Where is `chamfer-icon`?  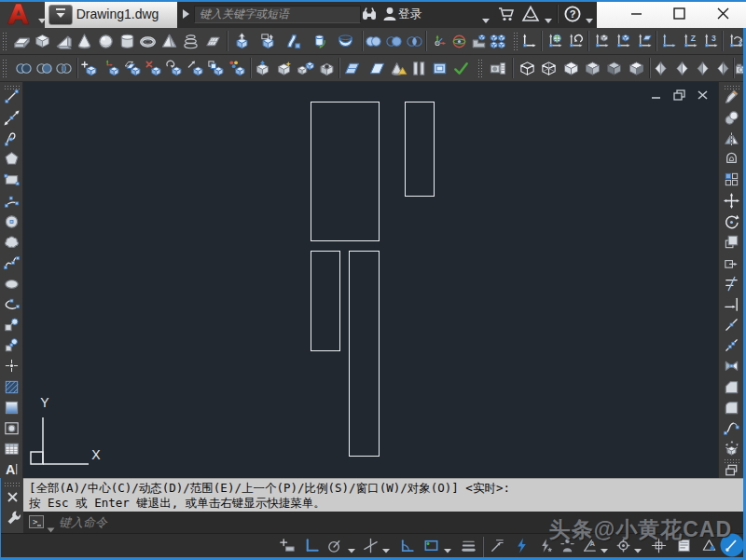
chamfer-icon is located at coordinates (731, 388).